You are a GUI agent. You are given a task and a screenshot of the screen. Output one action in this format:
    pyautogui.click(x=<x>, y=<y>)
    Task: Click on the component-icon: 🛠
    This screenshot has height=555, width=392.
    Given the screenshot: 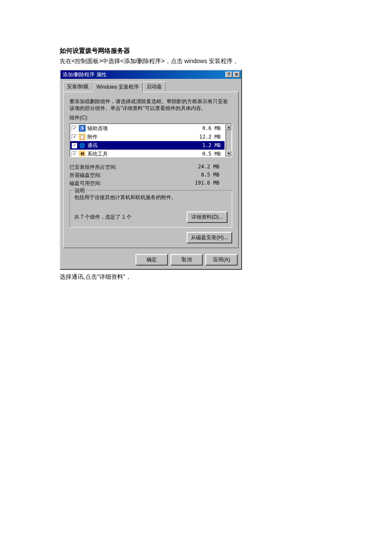 What is the action you would take?
    pyautogui.click(x=82, y=154)
    